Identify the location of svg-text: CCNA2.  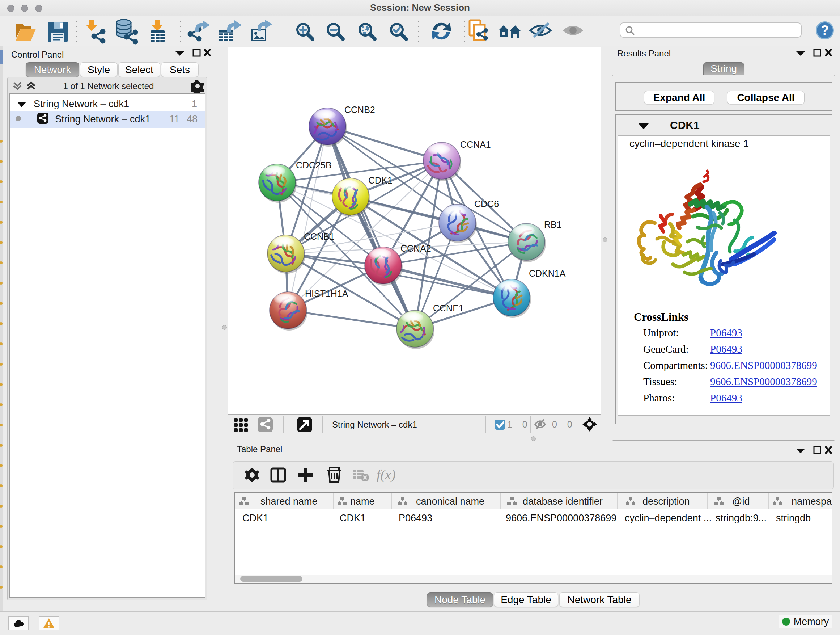
(416, 249).